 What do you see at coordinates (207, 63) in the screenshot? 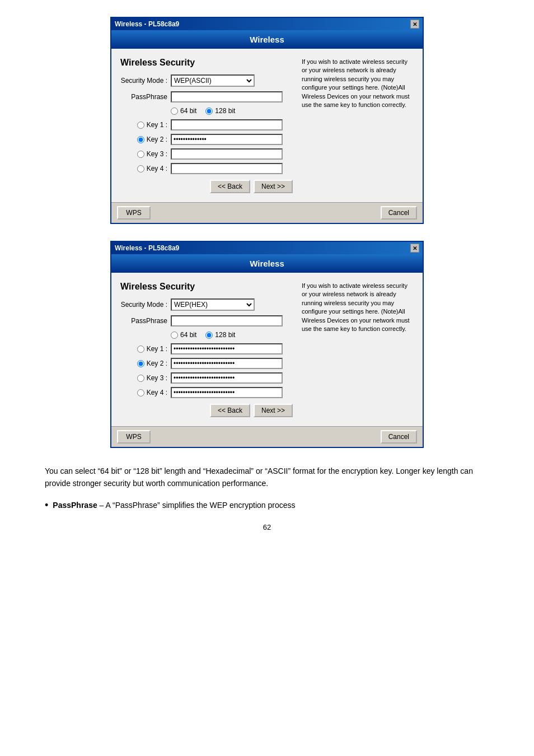
I see `section-title-1: Wireless Security` at bounding box center [207, 63].